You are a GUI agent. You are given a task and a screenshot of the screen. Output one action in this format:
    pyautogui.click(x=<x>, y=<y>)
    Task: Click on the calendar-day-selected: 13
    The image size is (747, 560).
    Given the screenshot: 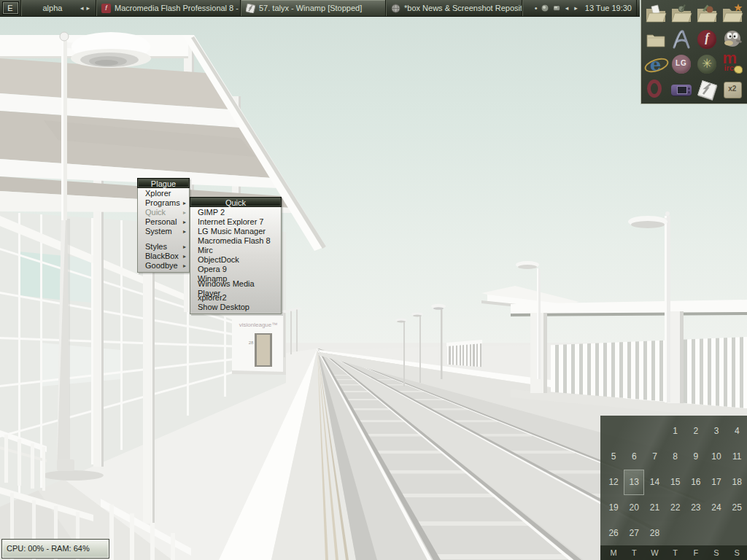 What is the action you would take?
    pyautogui.click(x=634, y=483)
    